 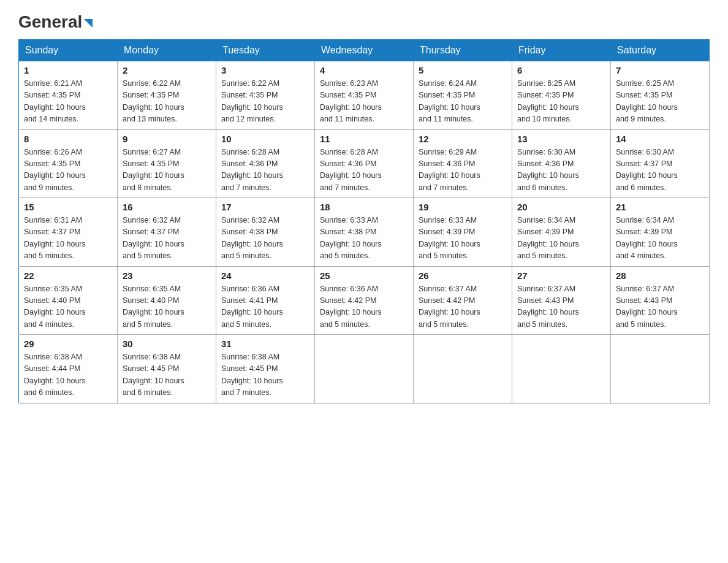 What do you see at coordinates (167, 276) in the screenshot?
I see `day-number: 23` at bounding box center [167, 276].